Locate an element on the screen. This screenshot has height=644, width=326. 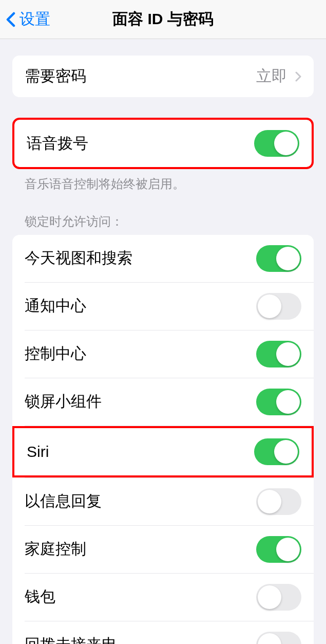
lock-access-header: 锁定时允许访问： is located at coordinates (163, 214).